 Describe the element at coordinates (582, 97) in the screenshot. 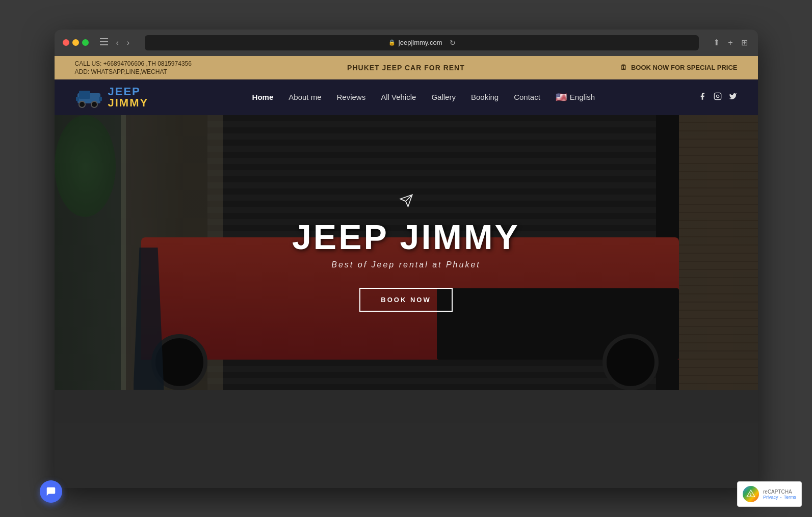

I see `language-label: English` at that location.